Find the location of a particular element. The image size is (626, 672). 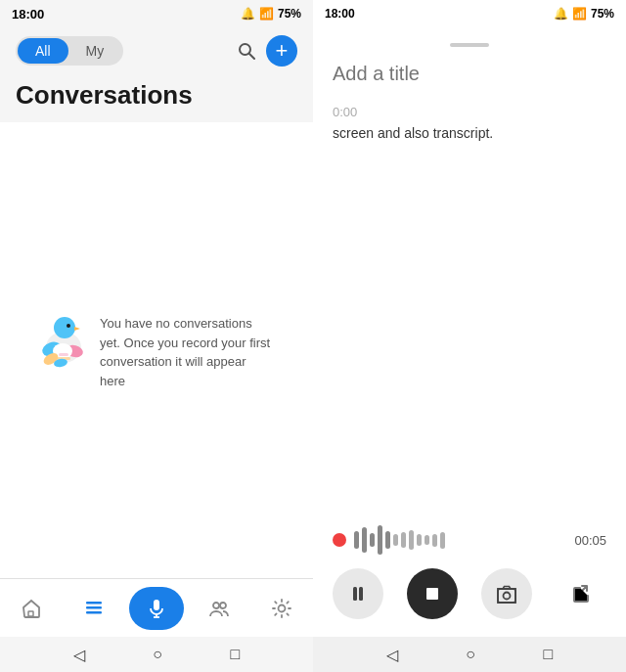

time-left: 18:00 is located at coordinates (27, 14).